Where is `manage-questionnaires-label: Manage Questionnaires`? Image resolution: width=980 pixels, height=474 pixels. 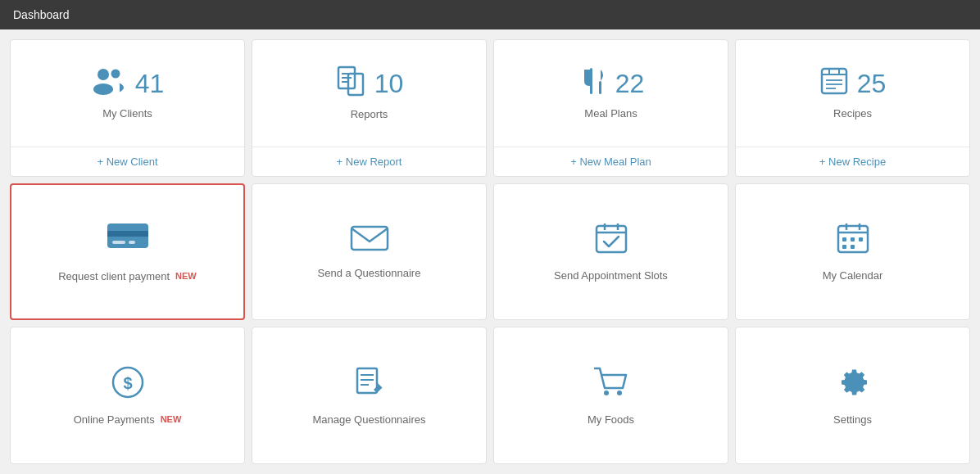 manage-questionnaires-label: Manage Questionnaires is located at coordinates (369, 419).